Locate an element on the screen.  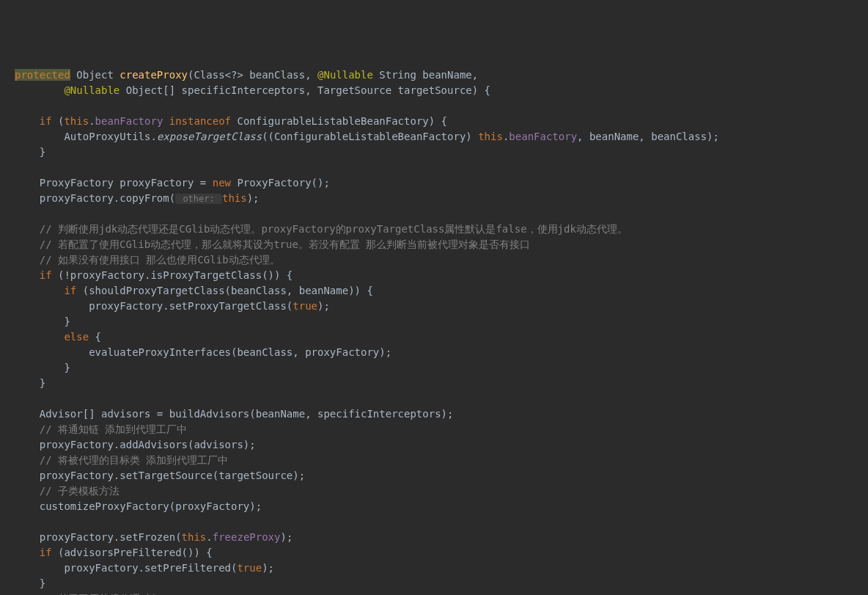
comment: // 如果没有使用接口 那么也使用CGlib动态代理。 is located at coordinates (160, 260).